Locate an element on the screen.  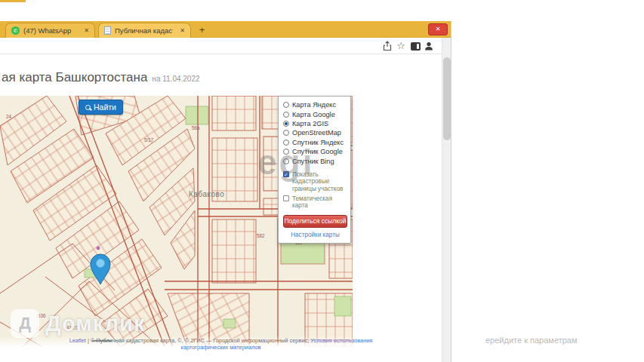
layer-label: Карта 2GIS is located at coordinates (310, 124).